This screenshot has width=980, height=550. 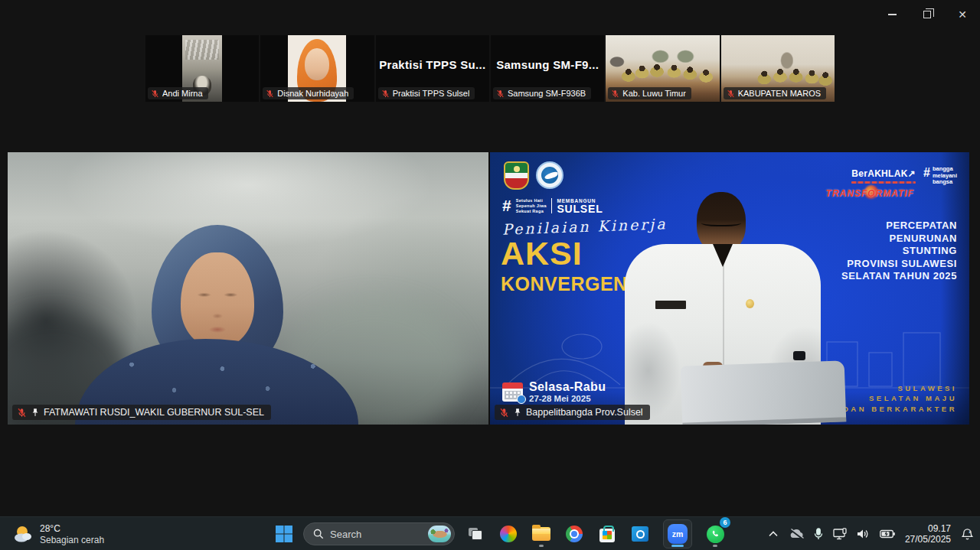 I want to click on store-icon, so click(x=607, y=535).